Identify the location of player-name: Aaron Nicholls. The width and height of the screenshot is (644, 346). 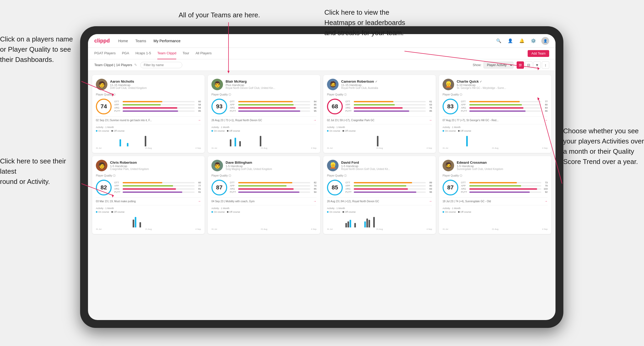
(155, 81).